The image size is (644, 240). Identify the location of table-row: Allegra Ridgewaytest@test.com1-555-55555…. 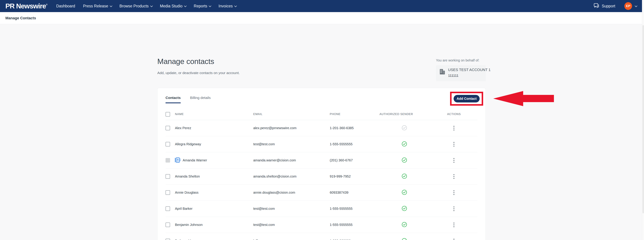
(322, 144).